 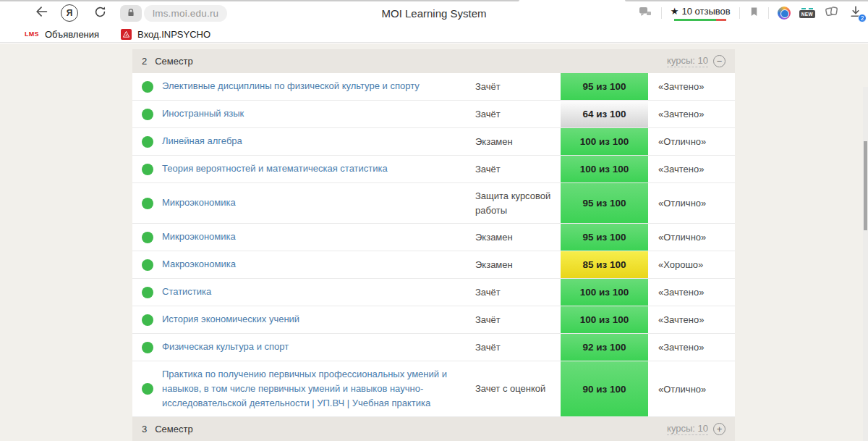 I want to click on downloads-button: 2, so click(x=856, y=13).